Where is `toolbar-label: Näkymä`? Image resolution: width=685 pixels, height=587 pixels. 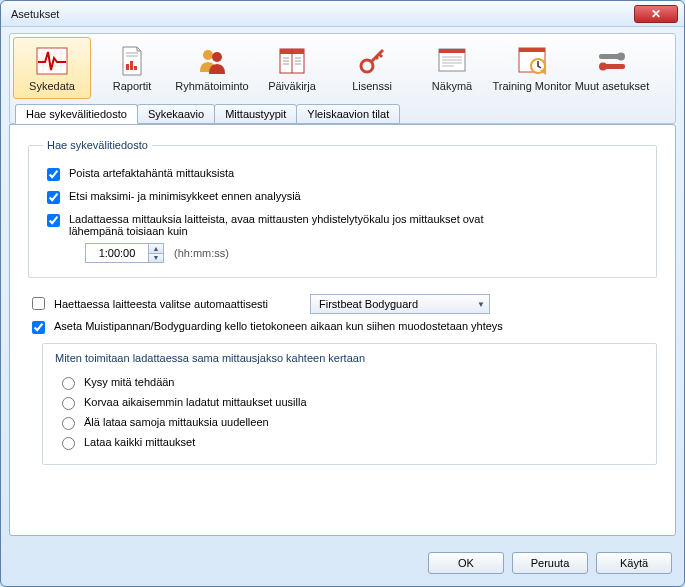 toolbar-label: Näkymä is located at coordinates (452, 86).